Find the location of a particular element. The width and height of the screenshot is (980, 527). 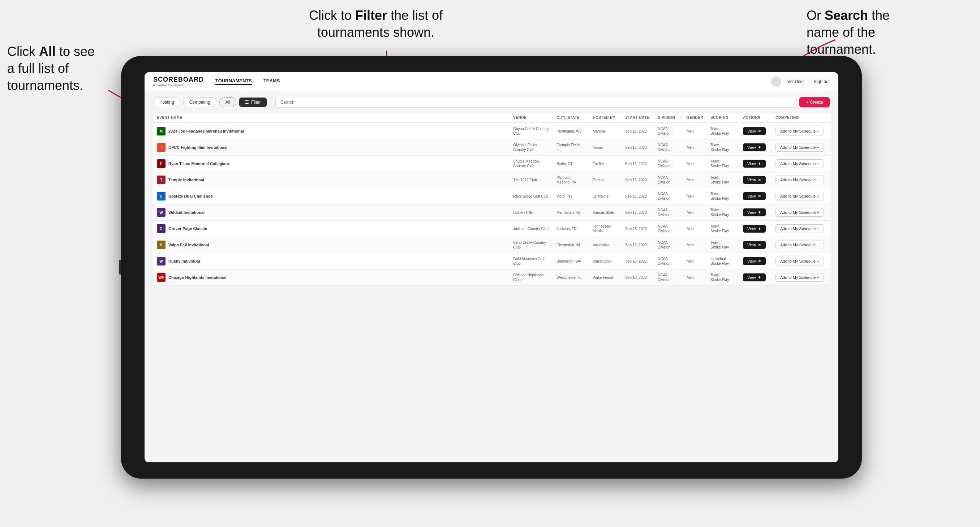

search-input is located at coordinates (536, 102).